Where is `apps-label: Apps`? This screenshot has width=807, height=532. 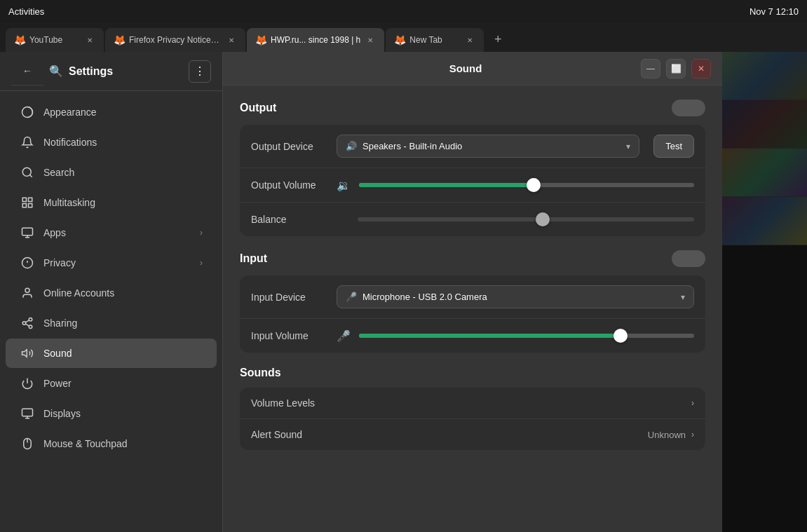
apps-label: Apps is located at coordinates (118, 233).